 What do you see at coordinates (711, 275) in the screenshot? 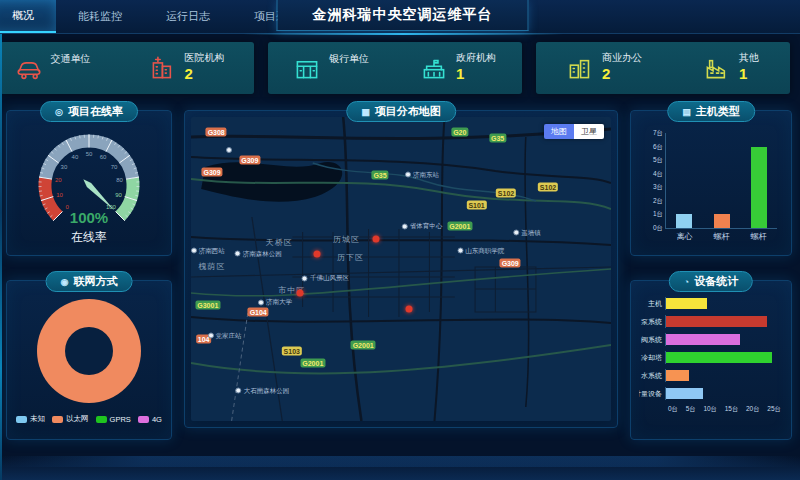
I see `right-column: ▤ 主机类型 0台1台2台3台4台5台6台7台离心螺杆螺杆 ◔ 设备统计 主机泵…` at bounding box center [711, 275].